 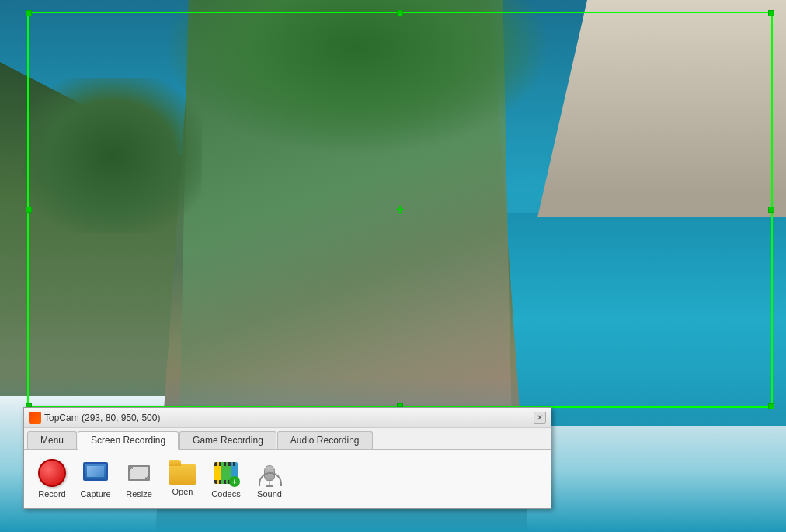 What do you see at coordinates (139, 473) in the screenshot?
I see `resize-monitor-graphic: ↗ ↙` at bounding box center [139, 473].